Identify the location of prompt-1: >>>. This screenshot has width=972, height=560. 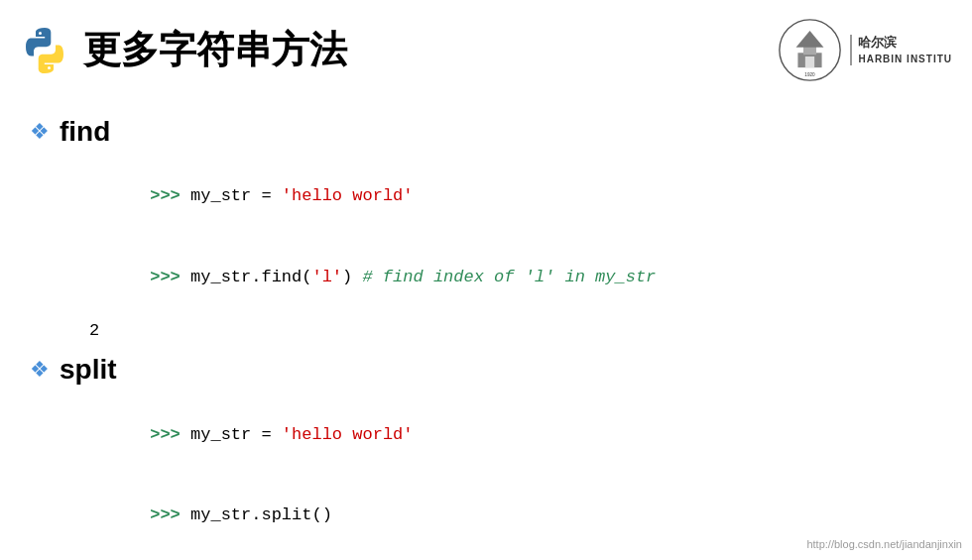
(165, 196).